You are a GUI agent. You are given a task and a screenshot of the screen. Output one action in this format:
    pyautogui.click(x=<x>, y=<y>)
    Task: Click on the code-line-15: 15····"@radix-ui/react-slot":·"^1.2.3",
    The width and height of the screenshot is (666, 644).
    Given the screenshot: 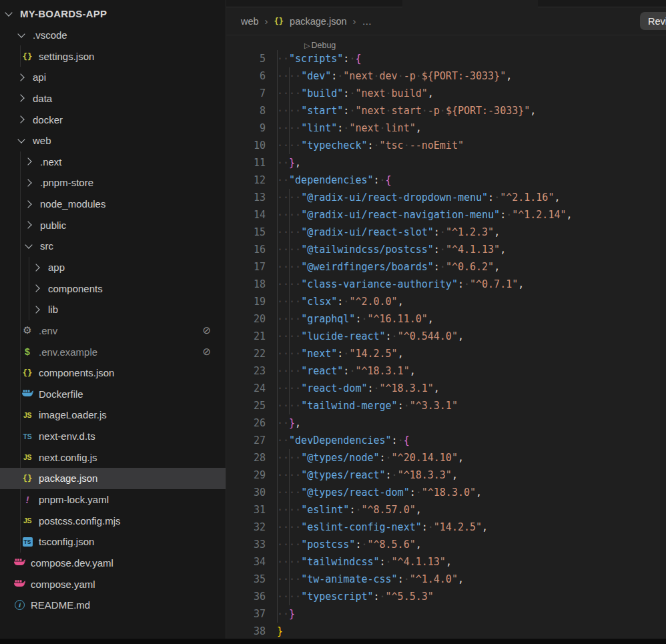 What is the action you would take?
    pyautogui.click(x=446, y=232)
    